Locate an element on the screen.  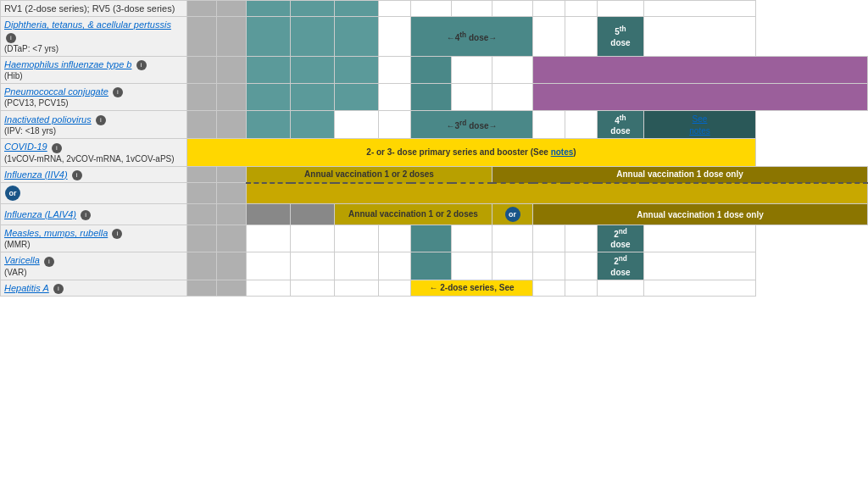
hib-cell-2m is located at coordinates (269, 69).